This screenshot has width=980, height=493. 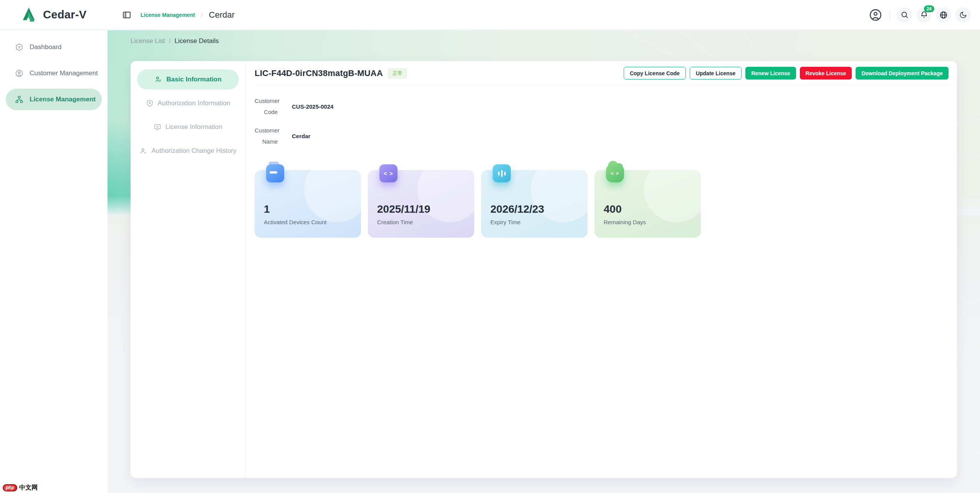 I want to click on basic-info-fields: Customer Code CUS-2025-0024 Customer Nam…, so click(x=601, y=124).